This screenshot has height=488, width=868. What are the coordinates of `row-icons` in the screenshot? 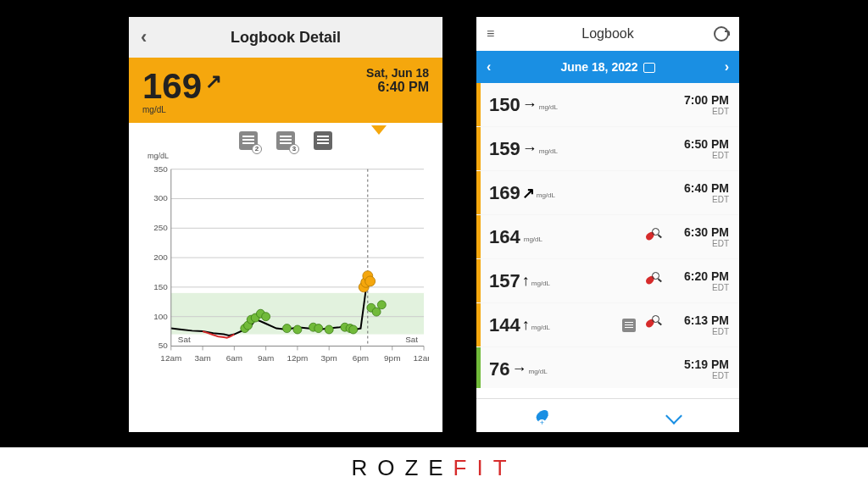 It's located at (639, 325).